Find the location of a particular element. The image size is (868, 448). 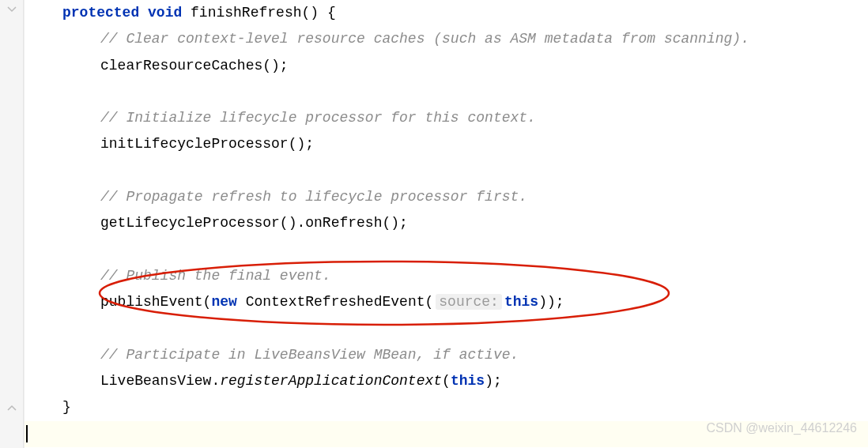

code-class: LiveBeansView. is located at coordinates (160, 381).